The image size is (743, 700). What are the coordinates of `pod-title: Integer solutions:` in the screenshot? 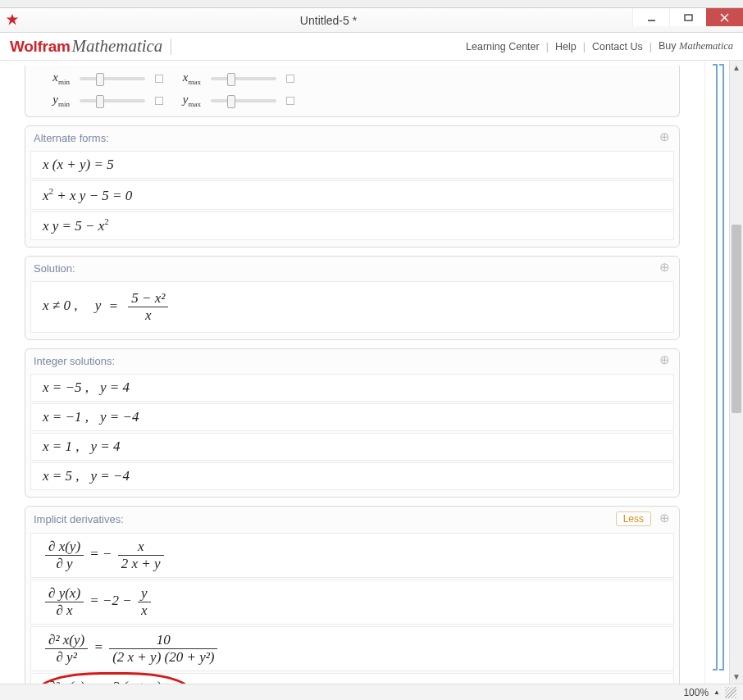 It's located at (74, 361).